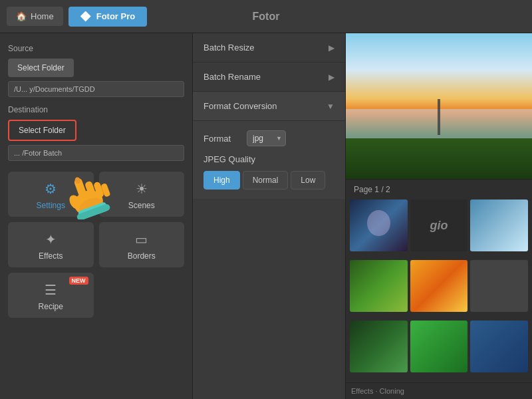  Describe the element at coordinates (232, 77) in the screenshot. I see `batch-rename-label: Batch Rename` at that location.